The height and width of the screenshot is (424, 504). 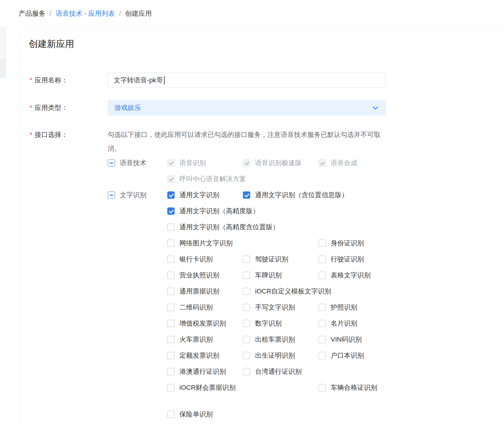 What do you see at coordinates (356, 275) in the screenshot?
I see `interface-checkbox: 表格文字识别` at bounding box center [356, 275].